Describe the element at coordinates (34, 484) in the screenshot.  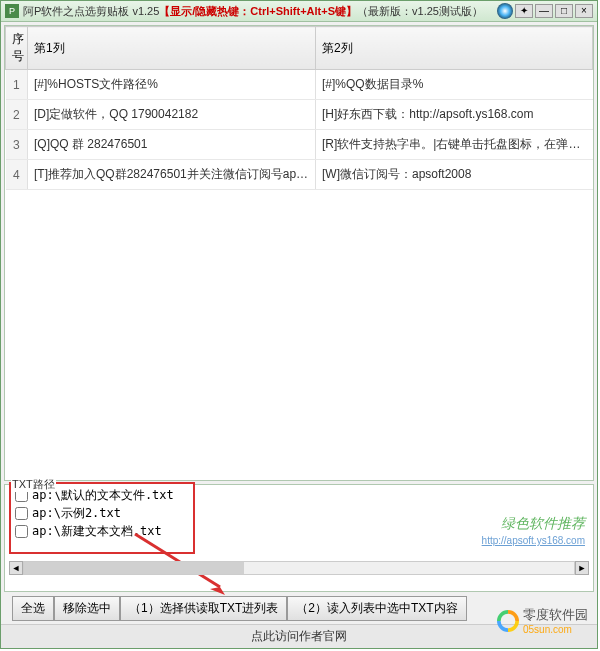
I see `txt-path-label: TXT路径` at that location.